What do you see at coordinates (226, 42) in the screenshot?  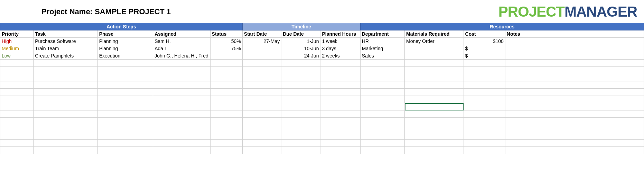 I see `cell-status: 50%` at bounding box center [226, 42].